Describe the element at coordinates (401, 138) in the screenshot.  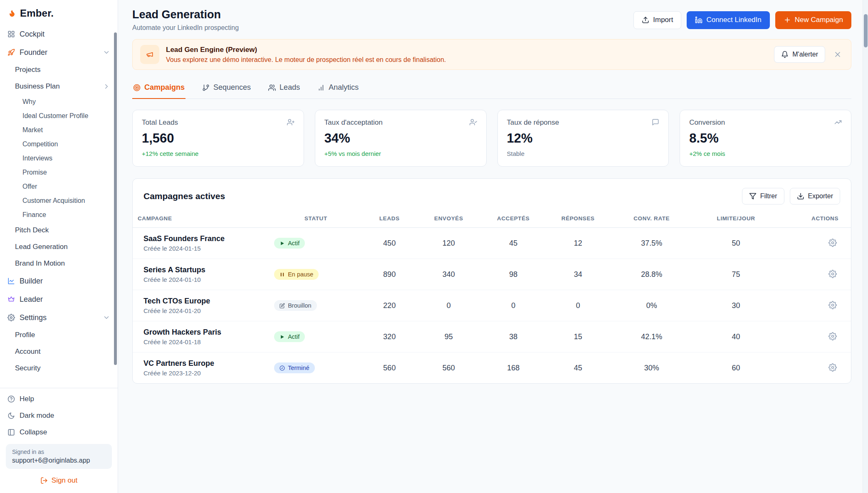
I see `stat-card: Taux d'acceptation 34% +5% vs mois derni…` at that location.